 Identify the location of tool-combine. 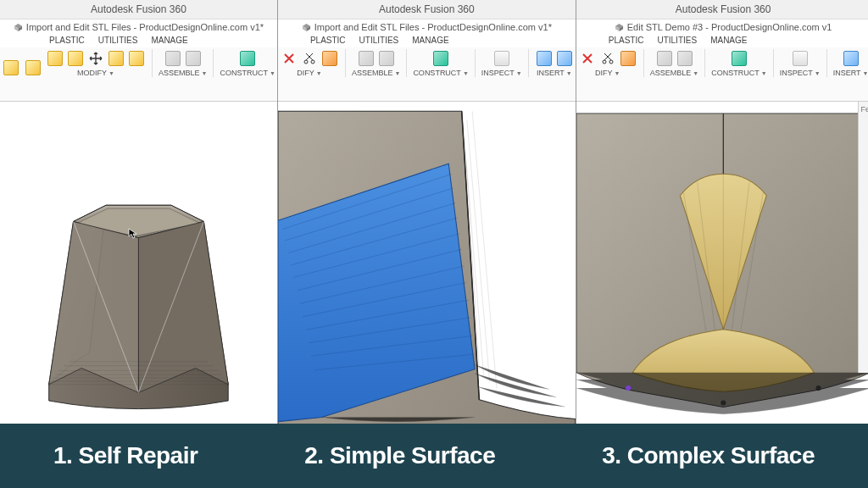
(136, 58).